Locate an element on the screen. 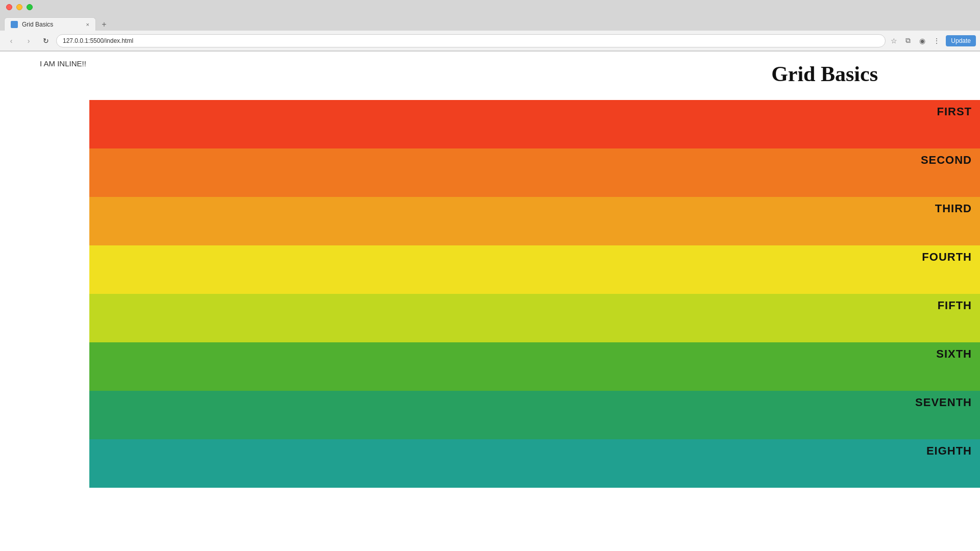  grid-item: EIGHTH is located at coordinates (535, 463).